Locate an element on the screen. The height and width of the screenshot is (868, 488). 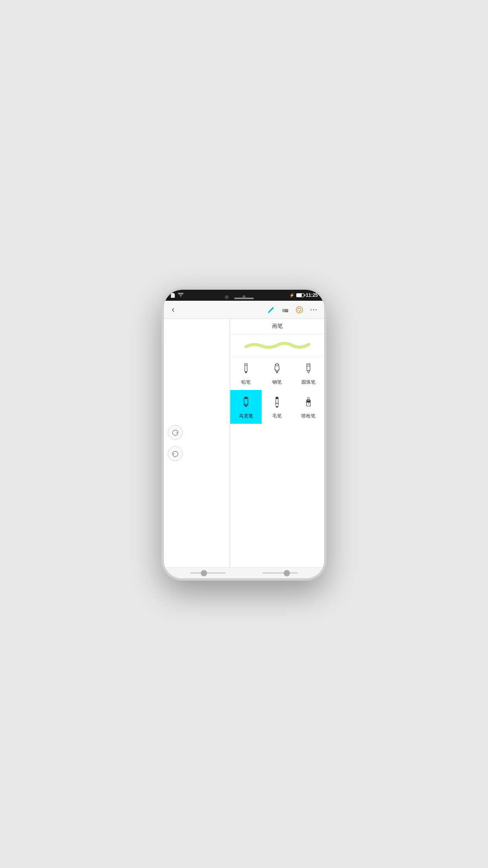
app-content: ‹ is located at coordinates (244, 440).